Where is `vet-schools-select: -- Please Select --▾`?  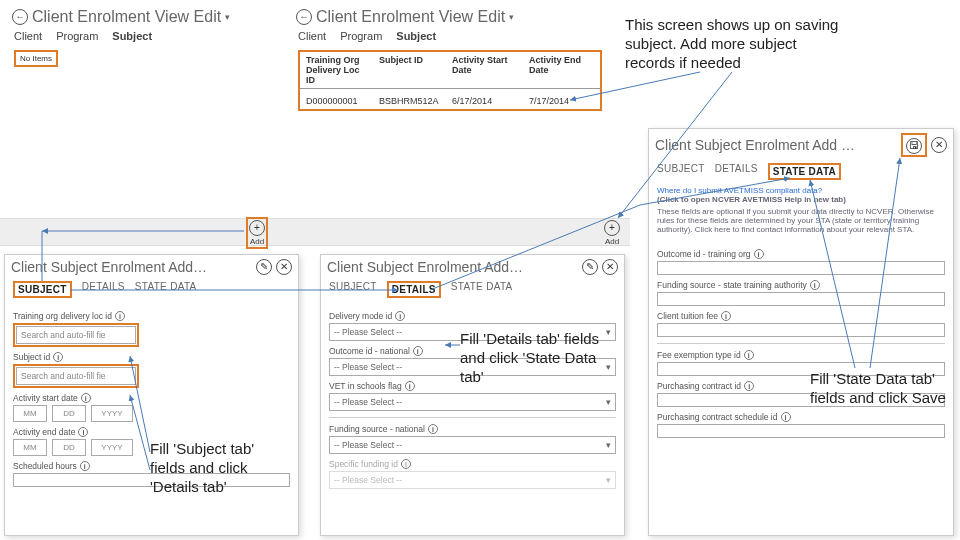 vet-schools-select: -- Please Select --▾ is located at coordinates (472, 402).